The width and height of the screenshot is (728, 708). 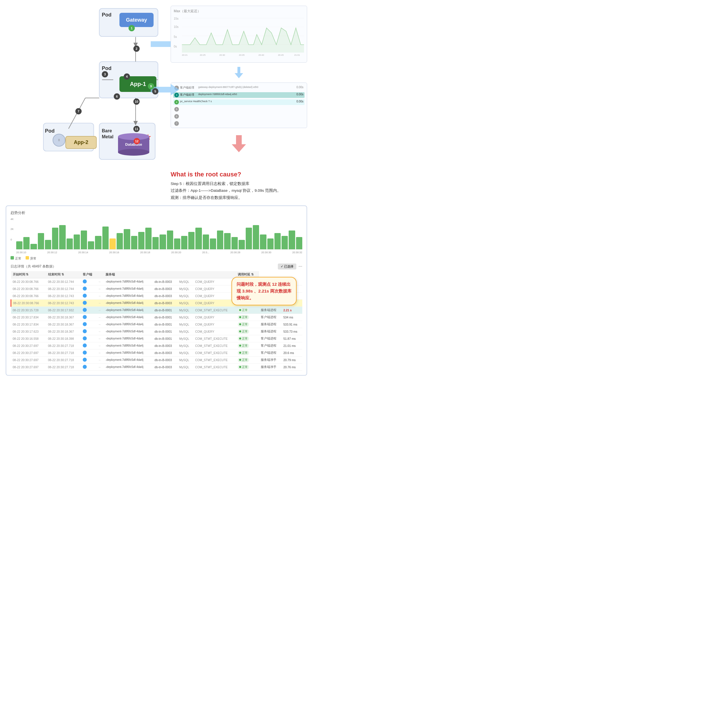 I want to click on right-area: Max（最大延迟） 15s 10s 5s 0s, so click(x=239, y=86).